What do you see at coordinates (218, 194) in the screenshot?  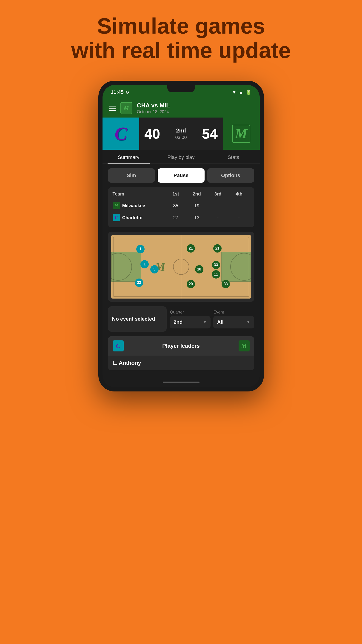 I see `col-3rd-label: 3rd` at bounding box center [218, 194].